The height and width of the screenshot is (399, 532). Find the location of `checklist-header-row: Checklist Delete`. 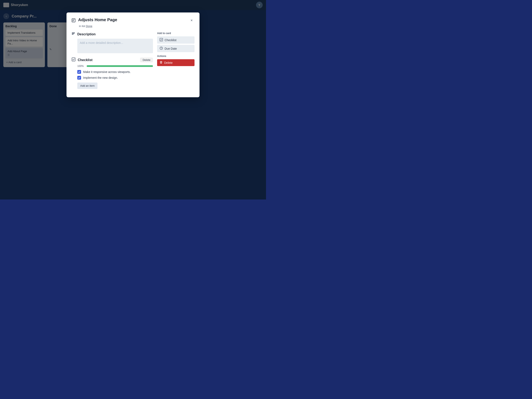

checklist-header-row: Checklist Delete is located at coordinates (112, 60).